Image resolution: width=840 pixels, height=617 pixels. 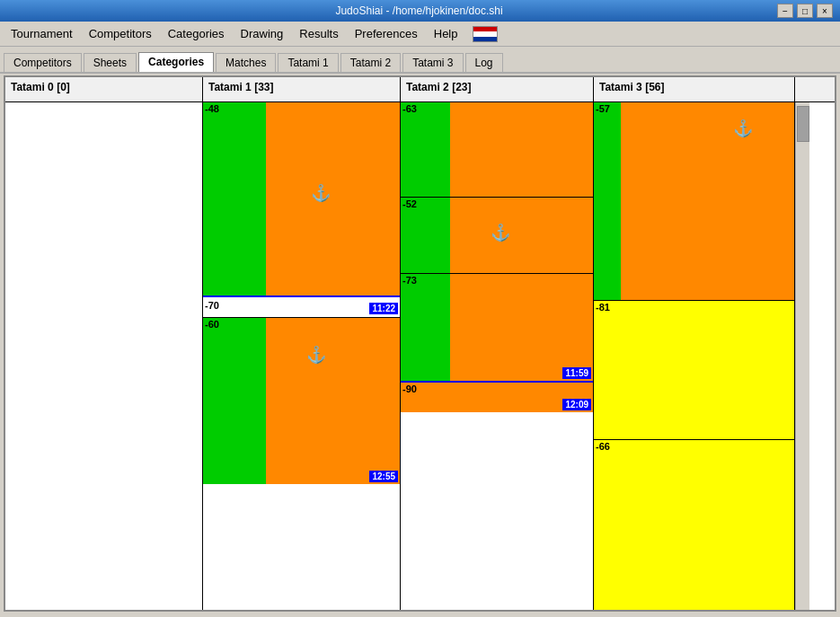 What do you see at coordinates (212, 324) in the screenshot?
I see `label-60: -60` at bounding box center [212, 324].